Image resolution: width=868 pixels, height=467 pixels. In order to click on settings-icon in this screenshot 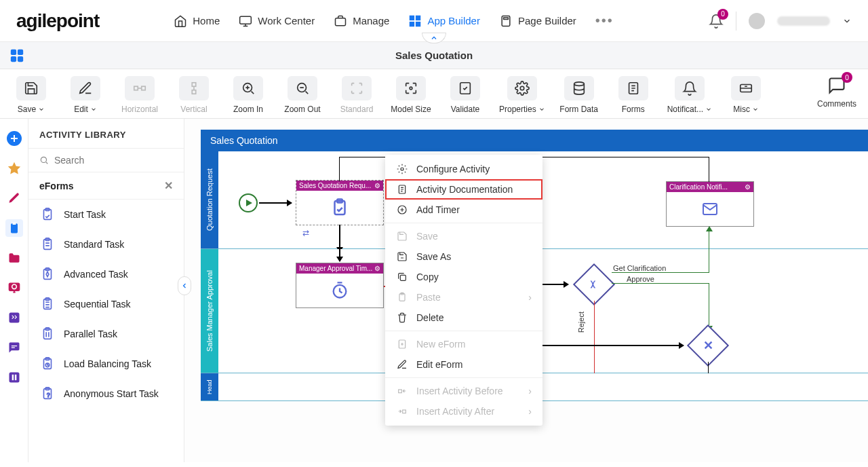, I will do `click(14, 318)`.